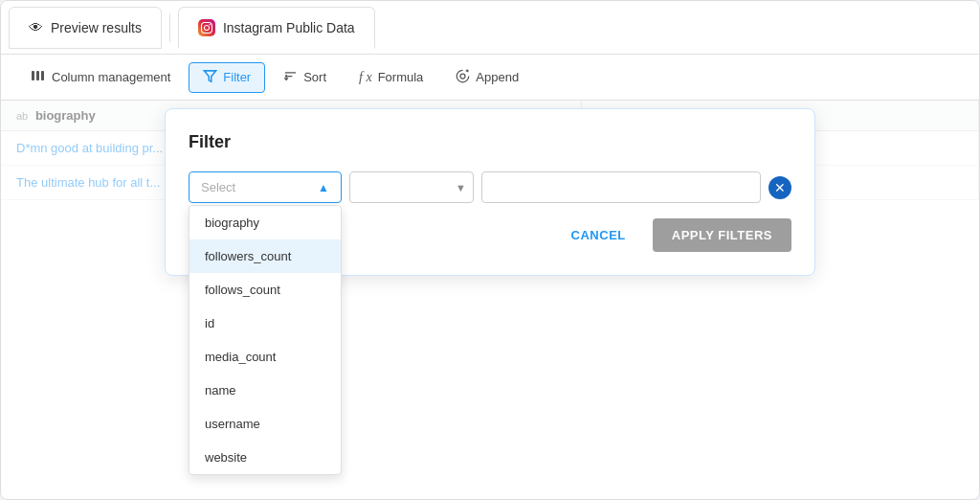 This screenshot has width=980, height=500. I want to click on tab-preview: 👁 Preview results, so click(85, 28).